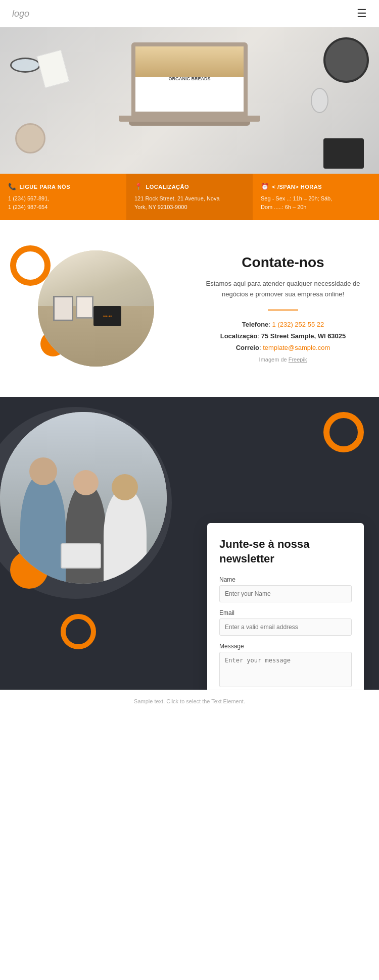 This screenshot has height=980, width=379. What do you see at coordinates (125, 487) in the screenshot?
I see `person-3-head` at bounding box center [125, 487].